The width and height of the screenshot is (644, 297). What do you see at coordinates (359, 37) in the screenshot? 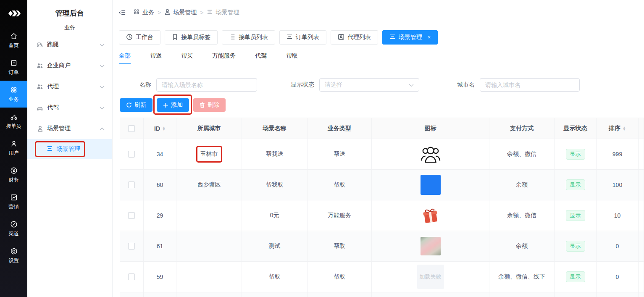
I see `tab-label: 代理列表` at bounding box center [359, 37].